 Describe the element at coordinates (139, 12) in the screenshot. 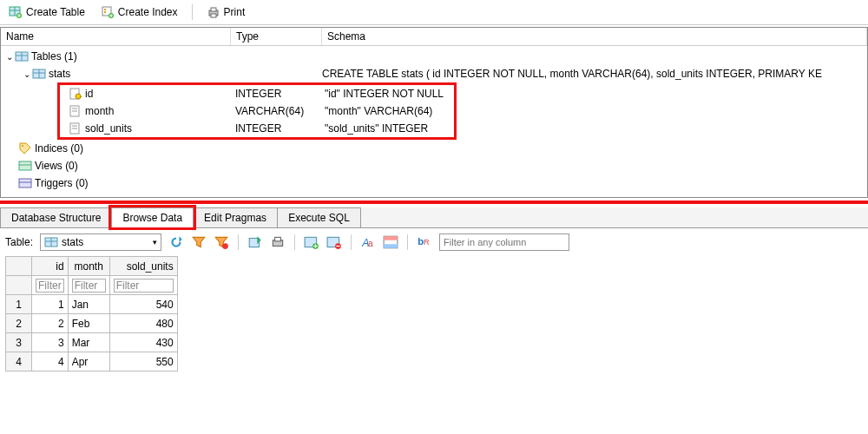

I see `create-index-button: Create Index` at that location.